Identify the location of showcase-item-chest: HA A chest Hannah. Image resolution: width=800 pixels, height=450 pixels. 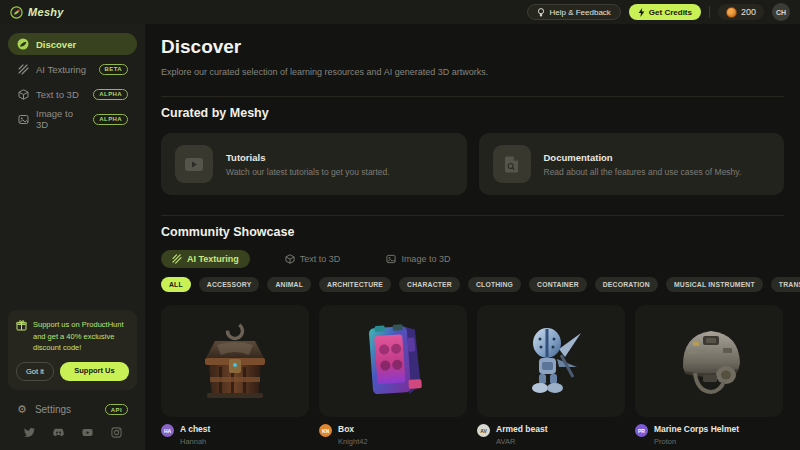
(235, 376).